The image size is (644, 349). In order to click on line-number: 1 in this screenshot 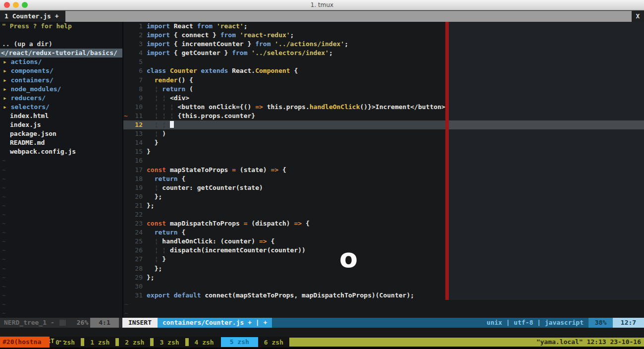, I will do `click(133, 26)`.